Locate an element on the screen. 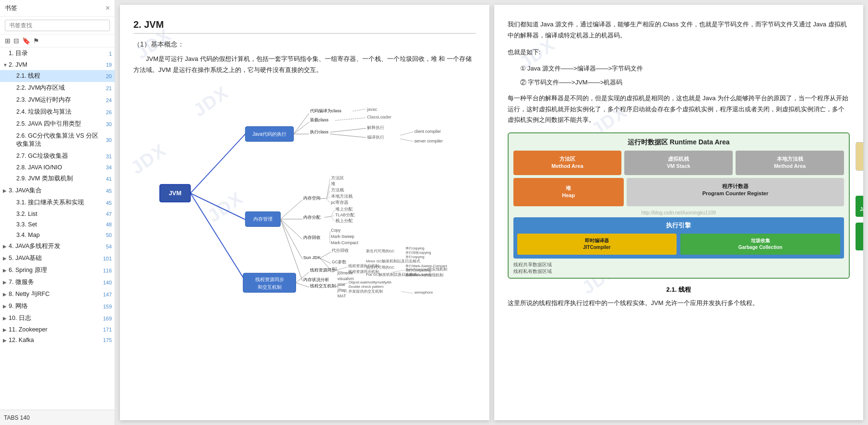 The height and width of the screenshot is (425, 868). close-icon: × is located at coordinates (107, 8).